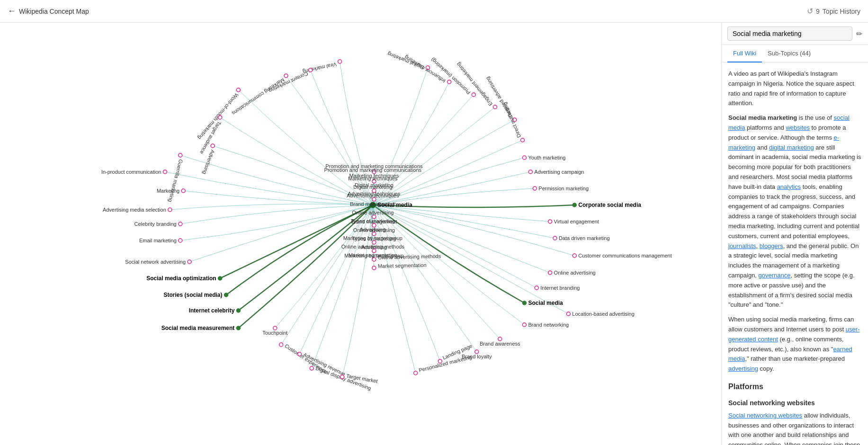 The image size is (868, 445). Describe the element at coordinates (792, 148) in the screenshot. I see `link-digital-marketing: digital marketing` at that location.